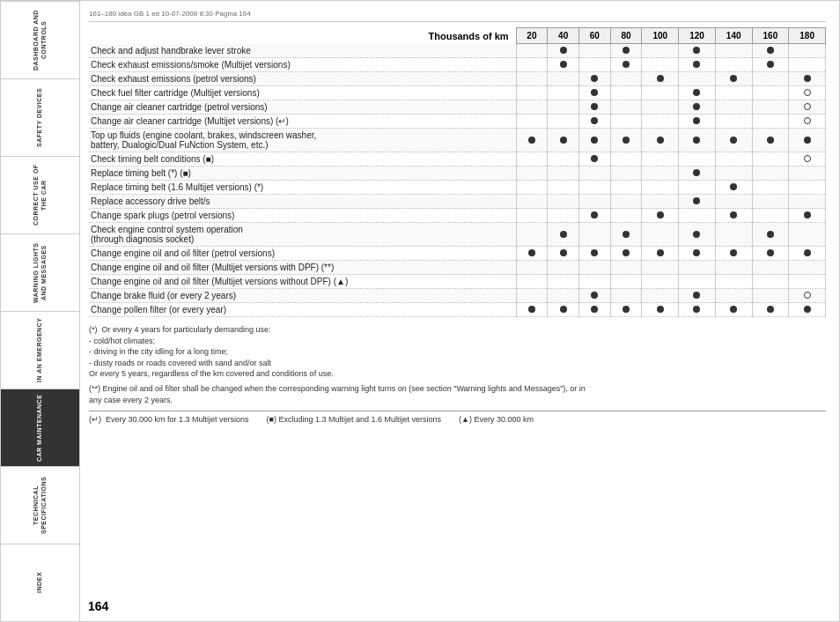  I want to click on sidebar-item: CAR MAINTENANCE, so click(41, 427).